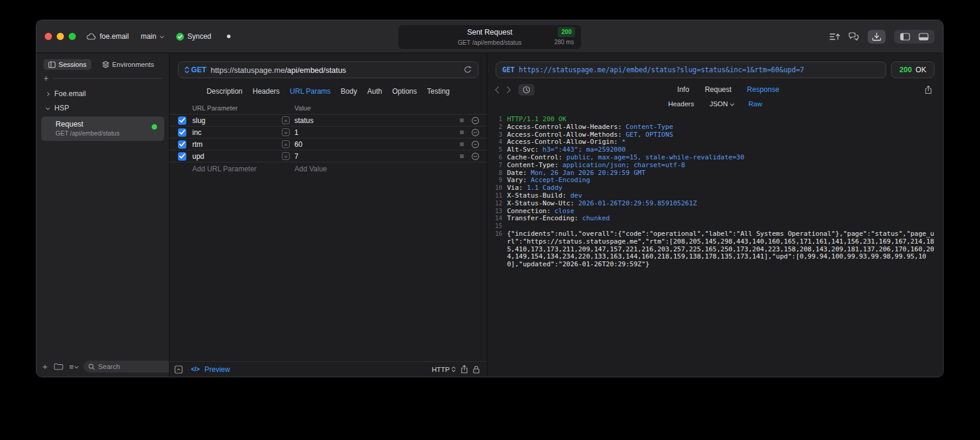 The width and height of the screenshot is (980, 440). I want to click on toggle-sidebar-icon, so click(905, 37).